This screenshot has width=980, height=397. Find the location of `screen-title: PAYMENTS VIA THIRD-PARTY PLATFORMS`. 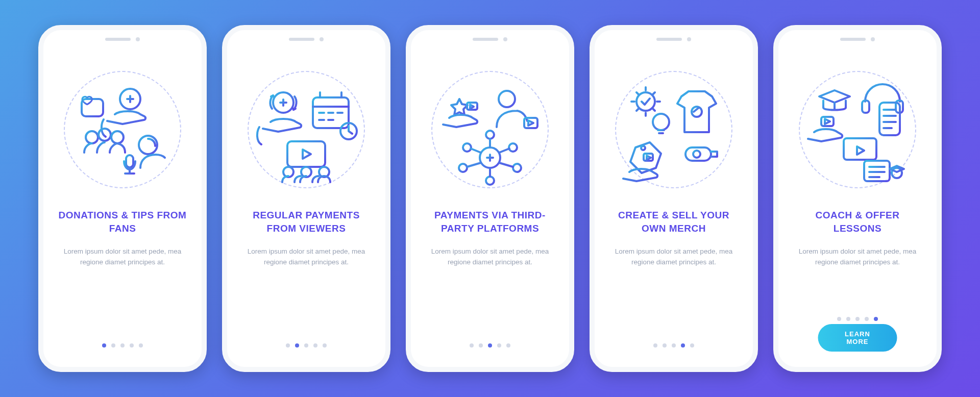

screen-title: PAYMENTS VIA THIRD-PARTY PLATFORMS is located at coordinates (490, 222).